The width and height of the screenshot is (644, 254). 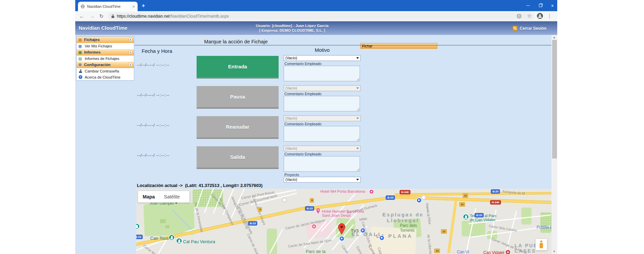 I want to click on sidebar-item-fichar: ✔ Fichar, so click(x=399, y=46).